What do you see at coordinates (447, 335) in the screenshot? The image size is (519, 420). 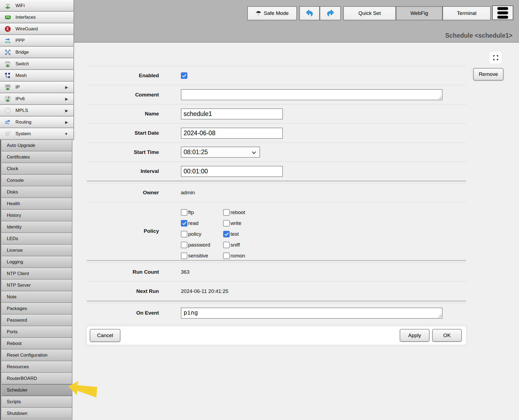 I see `ok-button: OK` at bounding box center [447, 335].